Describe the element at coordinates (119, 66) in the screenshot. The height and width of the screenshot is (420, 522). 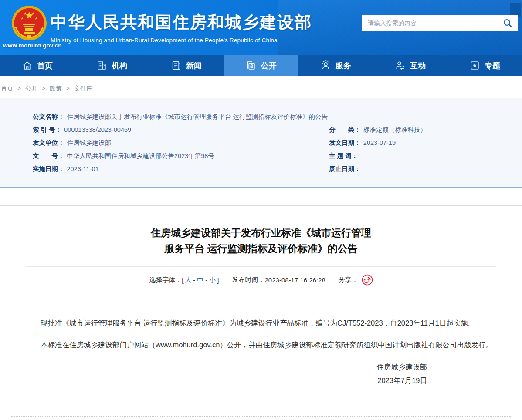
I see `nav-label: 机构` at that location.